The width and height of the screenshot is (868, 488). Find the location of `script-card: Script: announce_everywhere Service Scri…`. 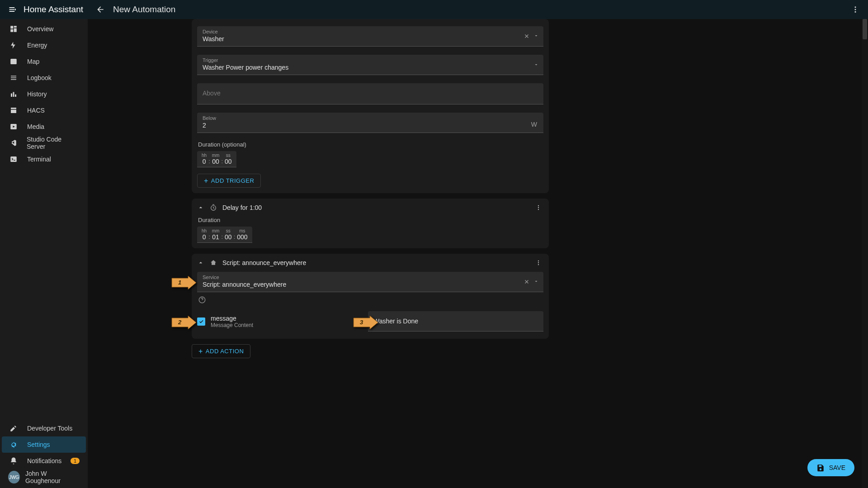

script-card: Script: announce_everywhere Service Scri… is located at coordinates (370, 296).